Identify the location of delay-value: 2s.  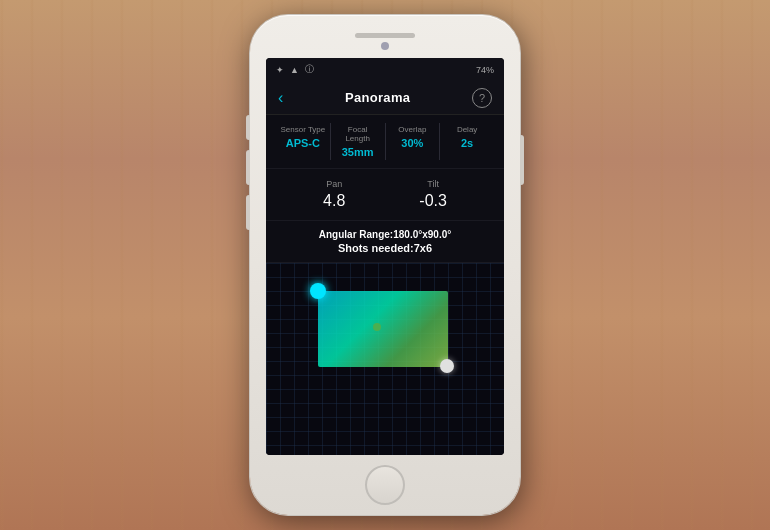
(467, 143).